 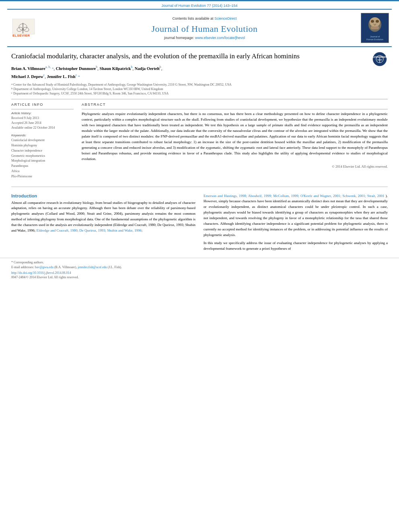 I want to click on article-info-label: ARTICLE INFO, so click(x=43, y=105).